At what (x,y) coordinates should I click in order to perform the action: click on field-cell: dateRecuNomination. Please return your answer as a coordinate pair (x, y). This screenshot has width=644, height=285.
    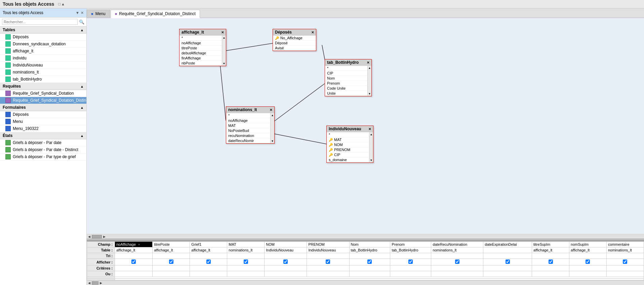
    Looking at the image, I should click on (457, 244).